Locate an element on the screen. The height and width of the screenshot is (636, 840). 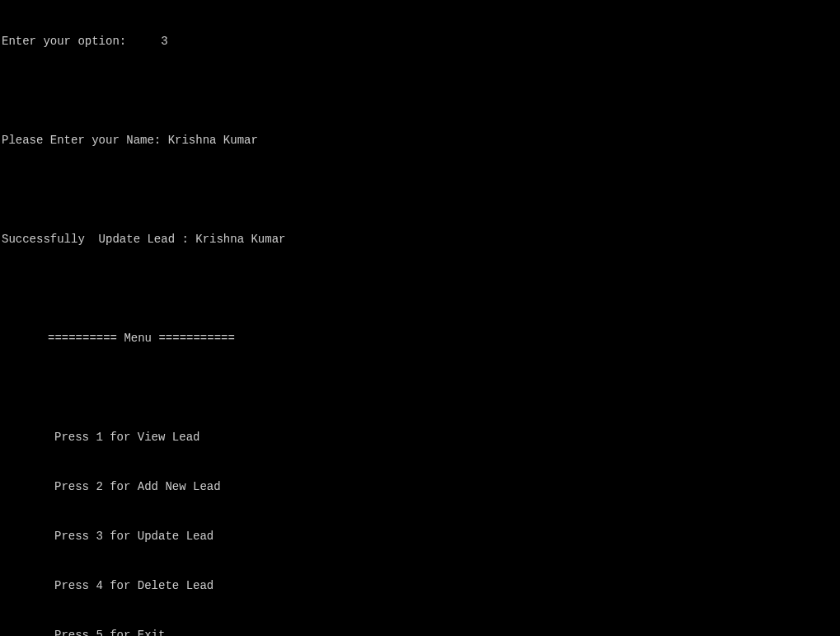
menu-item-3: Press 3 for Update Lead is located at coordinates (420, 536).